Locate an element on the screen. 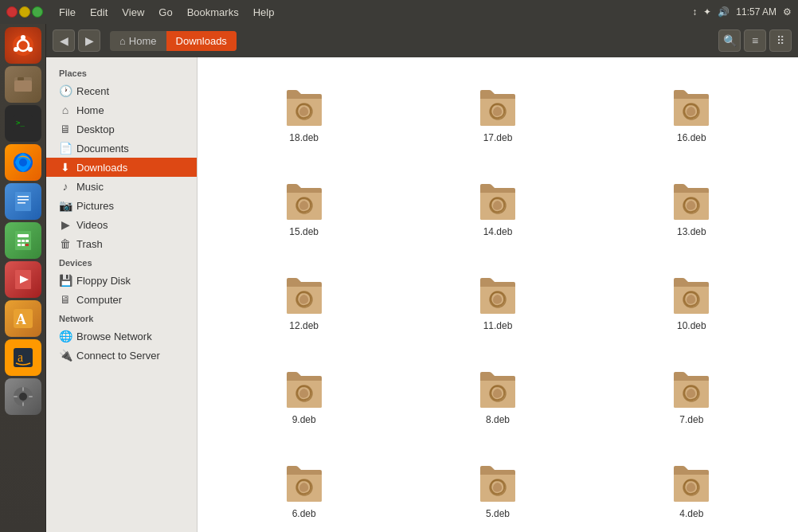 The height and width of the screenshot is (532, 798). sidebar-item-trash: 🗑 Trash is located at coordinates (121, 244).